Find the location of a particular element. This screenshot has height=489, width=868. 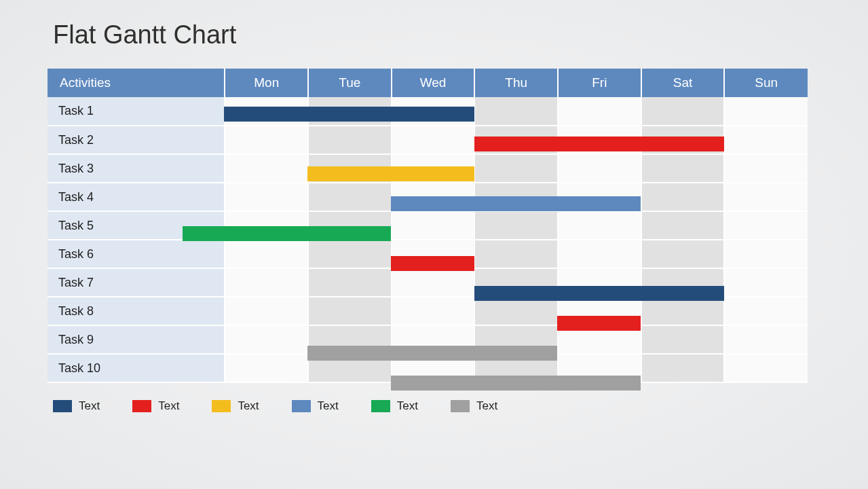

table-row: Task 8 is located at coordinates (428, 311).